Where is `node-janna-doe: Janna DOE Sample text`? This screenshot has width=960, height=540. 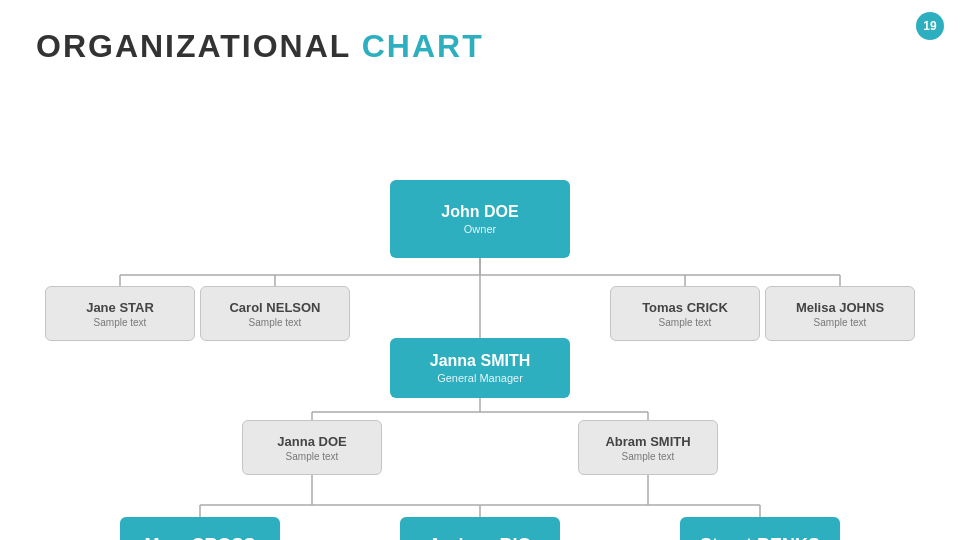
node-janna-doe: Janna DOE Sample text is located at coordinates (312, 448).